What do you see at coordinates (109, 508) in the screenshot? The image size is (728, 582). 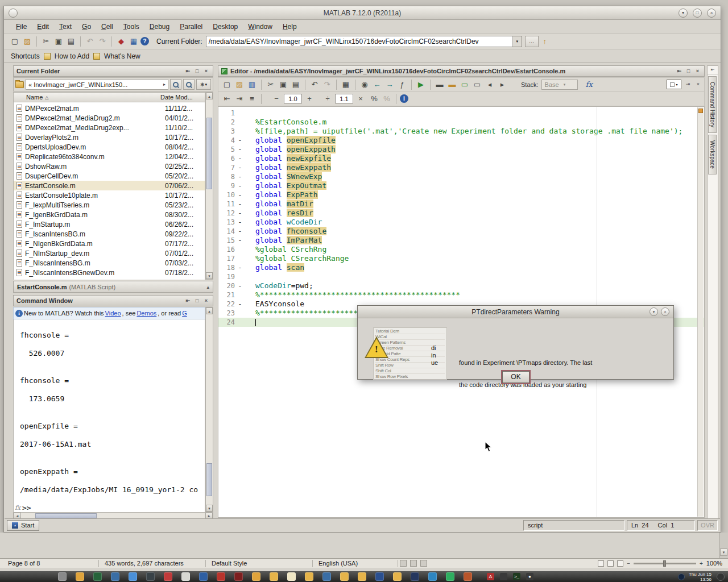 I see `prompt-row: fx>>` at bounding box center [109, 508].